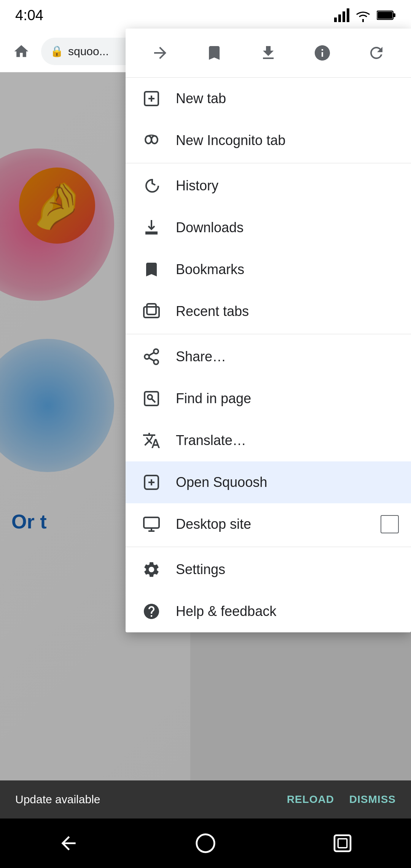  Describe the element at coordinates (151, 570) in the screenshot. I see `settings-icon` at that location.